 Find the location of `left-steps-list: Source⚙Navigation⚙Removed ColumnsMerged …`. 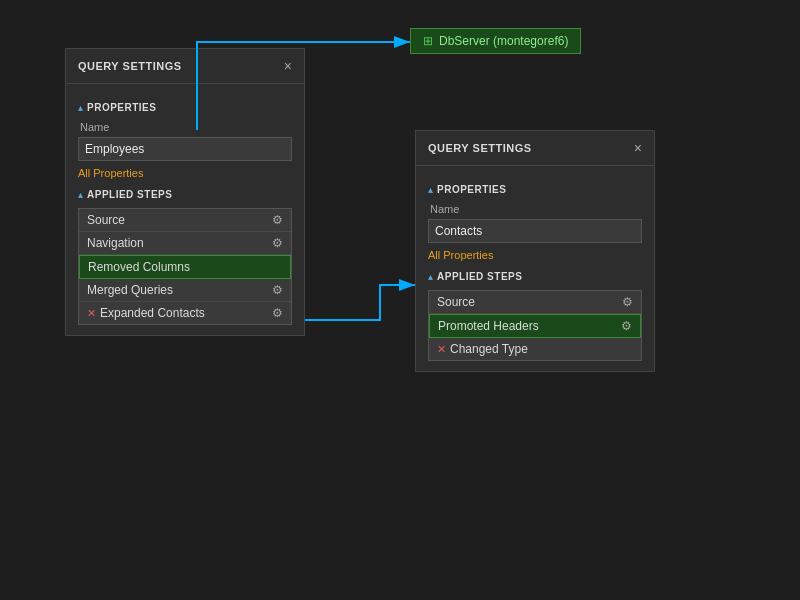

left-steps-list: Source⚙Navigation⚙Removed ColumnsMerged … is located at coordinates (185, 266).